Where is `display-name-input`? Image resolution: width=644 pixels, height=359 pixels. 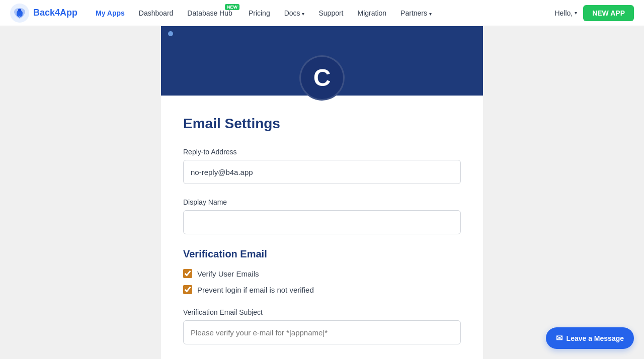
display-name-input is located at coordinates (322, 222).